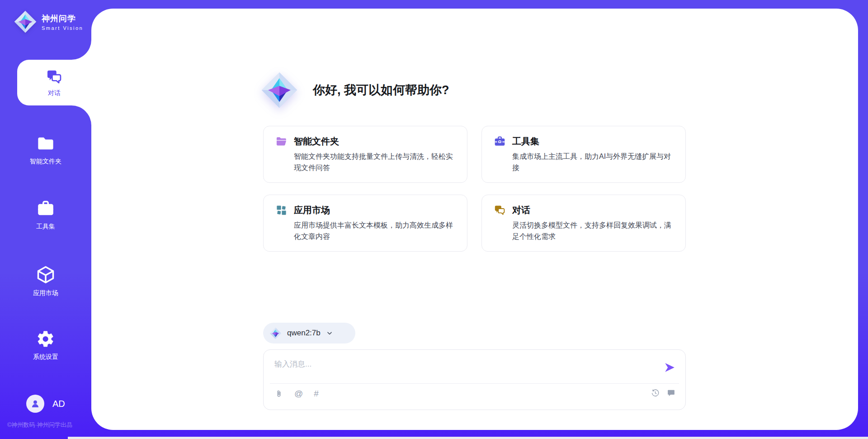 This screenshot has height=439, width=868. What do you see at coordinates (40, 425) in the screenshot?
I see `sidebar-footer: ©神州数码·神州问学出品` at bounding box center [40, 425].